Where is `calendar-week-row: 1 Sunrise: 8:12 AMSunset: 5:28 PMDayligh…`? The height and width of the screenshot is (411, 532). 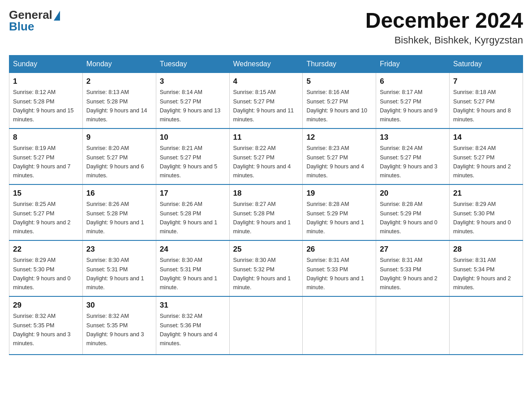 calendar-week-row: 1 Sunrise: 8:12 AMSunset: 5:28 PMDayligh… is located at coordinates (266, 100).